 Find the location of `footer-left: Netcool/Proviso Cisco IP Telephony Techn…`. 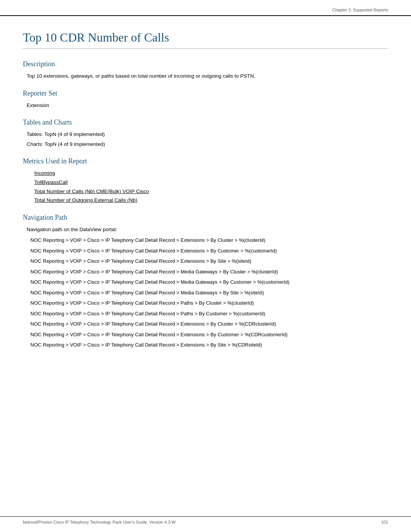

footer-left: Netcool/Proviso Cisco IP Telephony Techn… is located at coordinates (99, 522).